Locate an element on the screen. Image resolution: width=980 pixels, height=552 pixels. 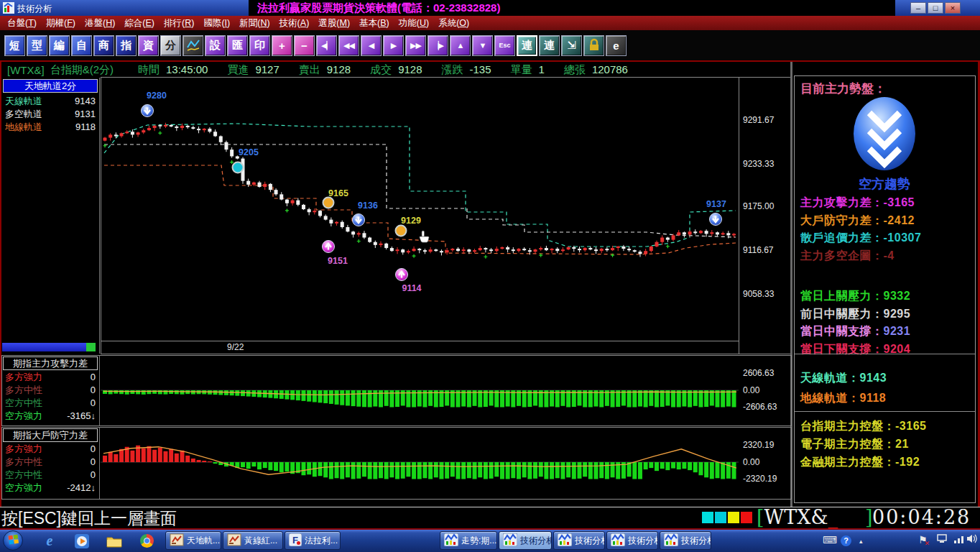
task-button-4: 技術分析 is located at coordinates (525, 540).